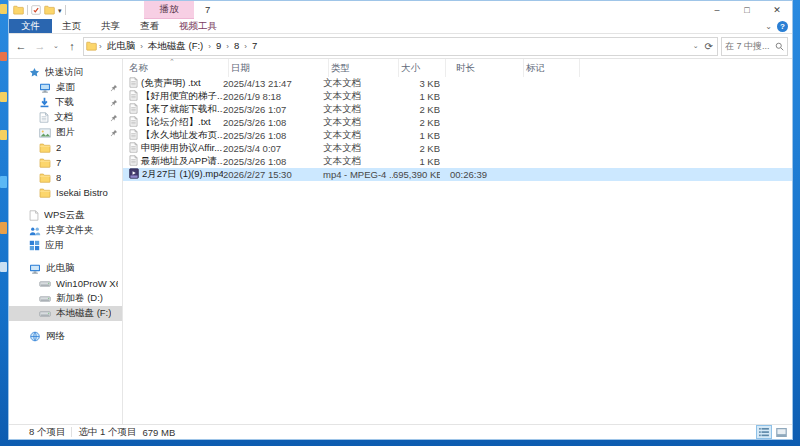 This screenshot has height=446, width=800. What do you see at coordinates (56, 336) in the screenshot?
I see `sidebar-item-label: 网络` at bounding box center [56, 336].